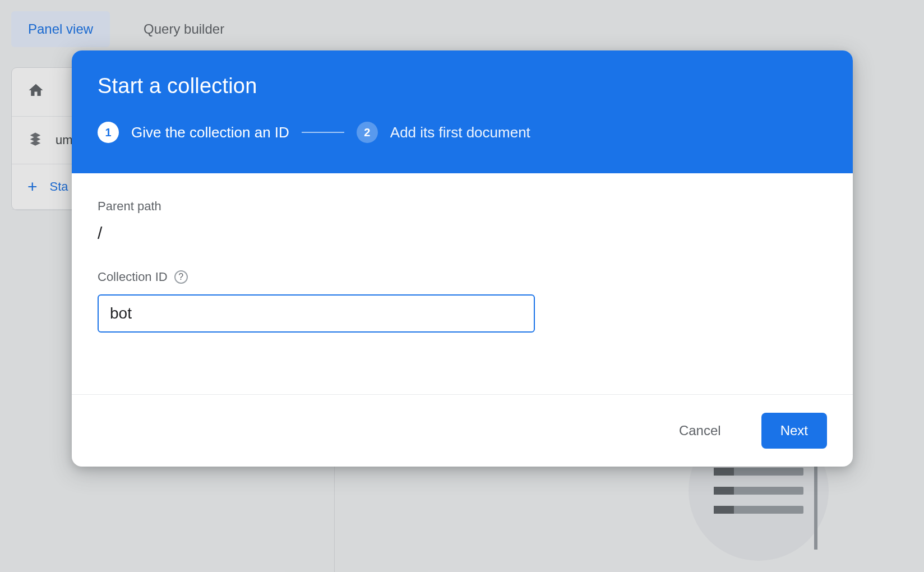  I want to click on stepper: 1 Give the collection an ID 2 Add its fi…, so click(462, 132).